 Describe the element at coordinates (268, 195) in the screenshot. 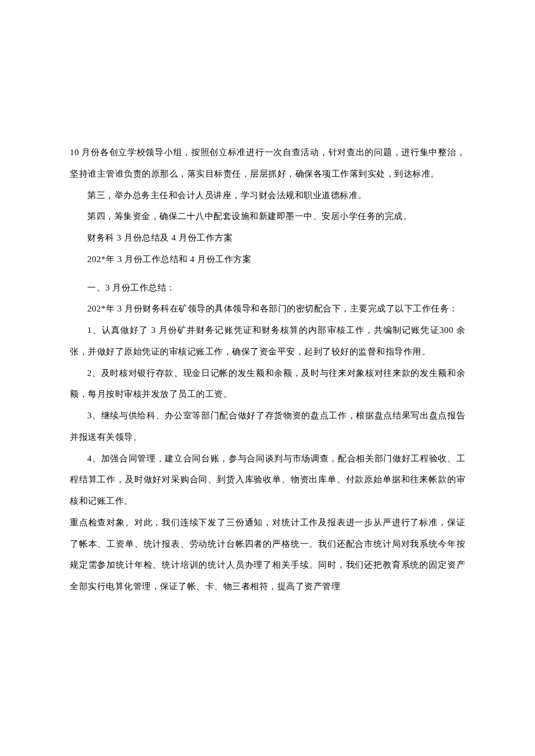

I see `paragraph: 第三，举办总务主任和会计人员讲座，学习财会法规和职业道德标准。` at that location.